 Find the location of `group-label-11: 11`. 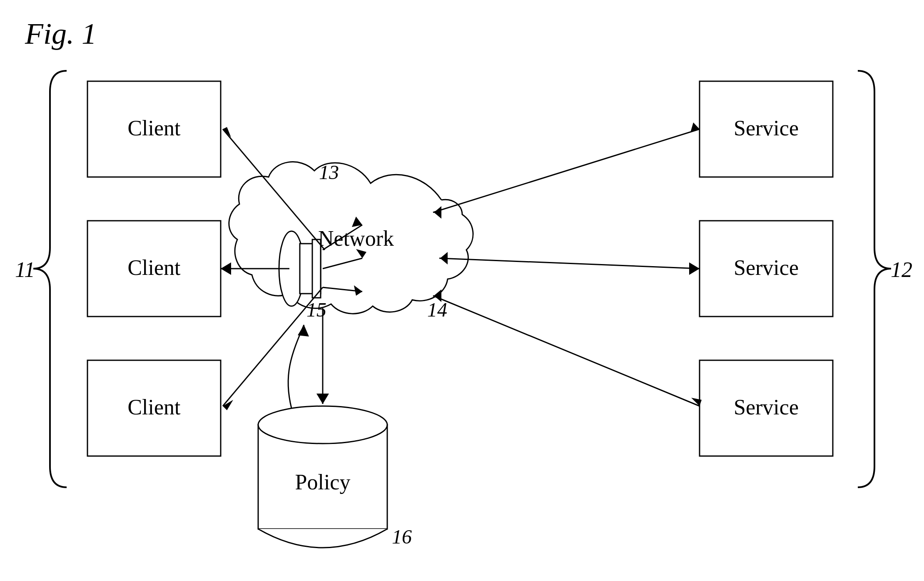

group-label-11: 11 is located at coordinates (25, 270).